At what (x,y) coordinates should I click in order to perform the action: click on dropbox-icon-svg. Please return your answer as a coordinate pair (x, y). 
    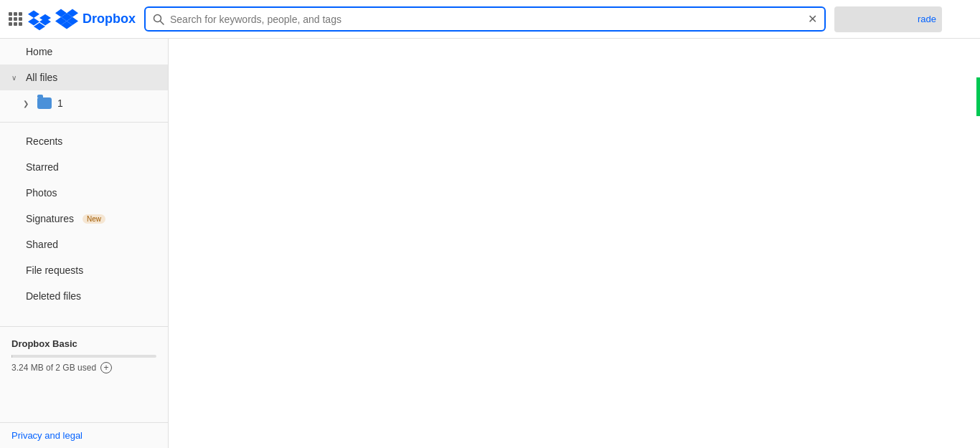
    Looking at the image, I should click on (67, 19).